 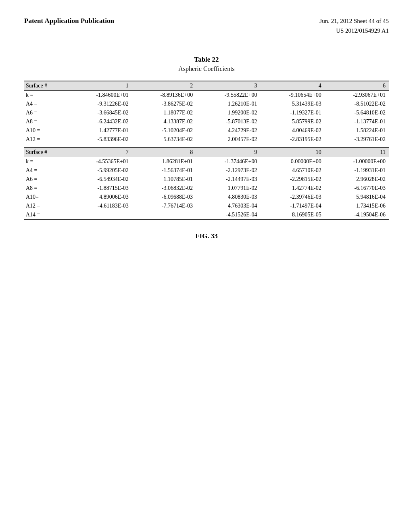 I want to click on publication-title: Patent Application Publication, so click(x=69, y=21).